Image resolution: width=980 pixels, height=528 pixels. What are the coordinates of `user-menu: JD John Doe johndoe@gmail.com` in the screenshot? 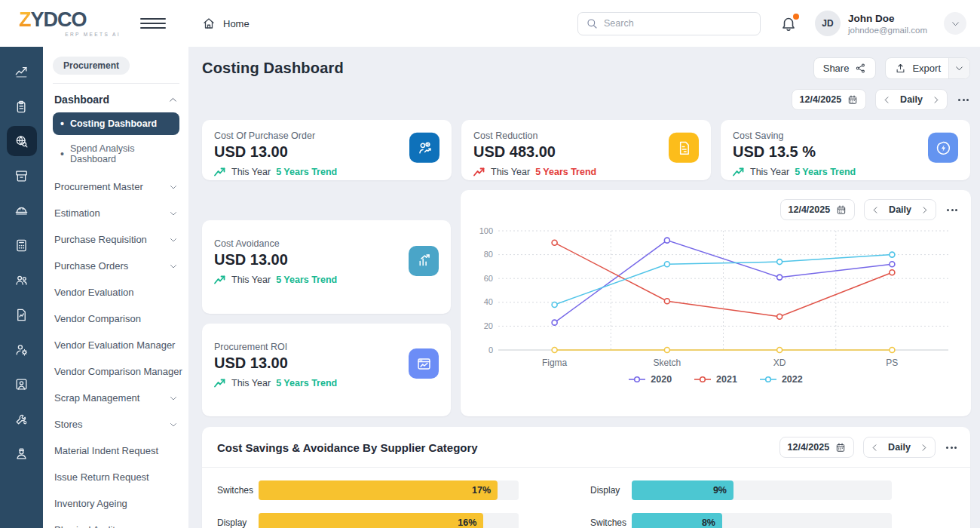 It's located at (871, 23).